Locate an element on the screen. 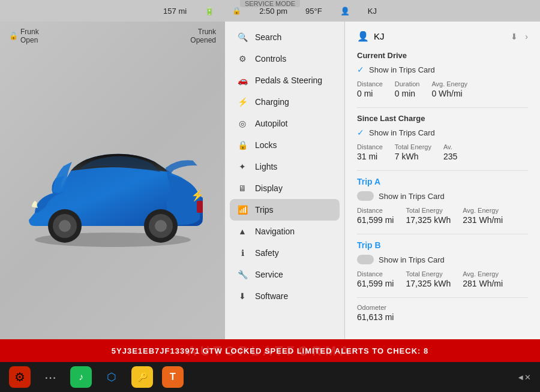 Image resolution: width=540 pixels, height=392 pixels. alert-text: 5YJ3E1EB7JF133971 GTW LOCKED SPEED LIMIT… is located at coordinates (270, 351).